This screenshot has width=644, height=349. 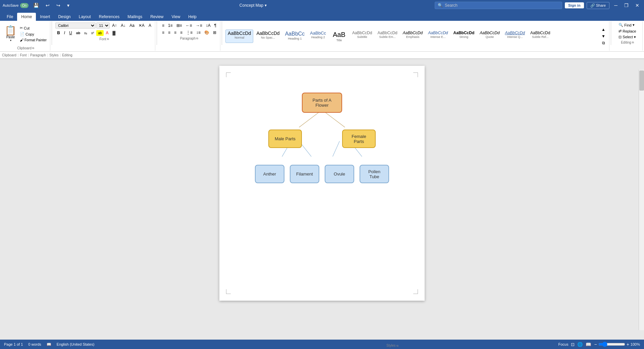 What do you see at coordinates (612, 344) in the screenshot?
I see `zoom-slider` at bounding box center [612, 344].